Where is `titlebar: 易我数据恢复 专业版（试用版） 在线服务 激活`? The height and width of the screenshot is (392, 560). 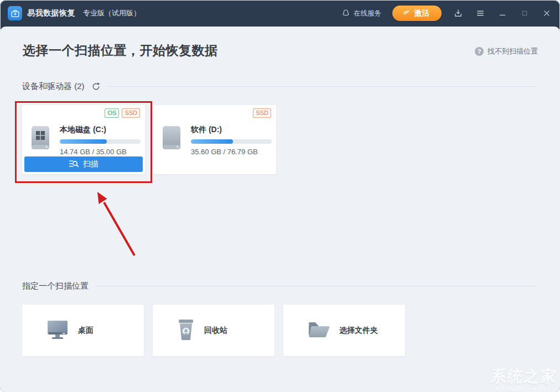
titlebar: 易我数据恢复 专业版（试用版） 在线服务 激活 is located at coordinates (280, 13).